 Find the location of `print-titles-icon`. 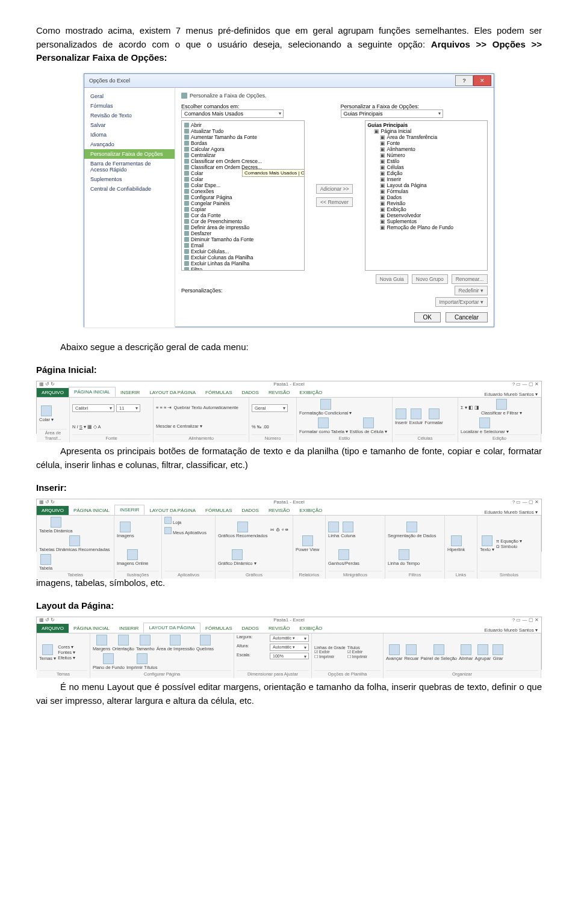

print-titles-icon is located at coordinates (142, 659).